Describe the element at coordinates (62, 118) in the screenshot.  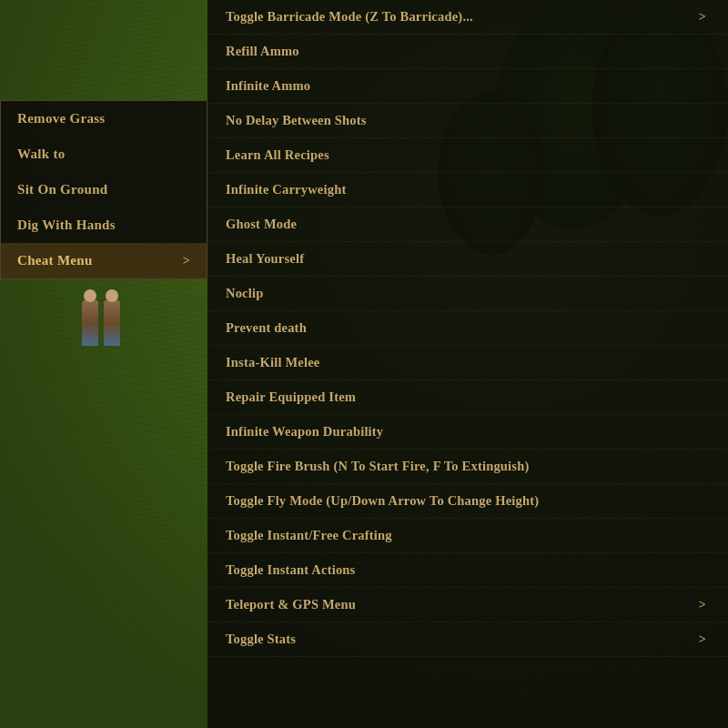
I see `left-menu-label-remove-grass: Remove Grass` at that location.